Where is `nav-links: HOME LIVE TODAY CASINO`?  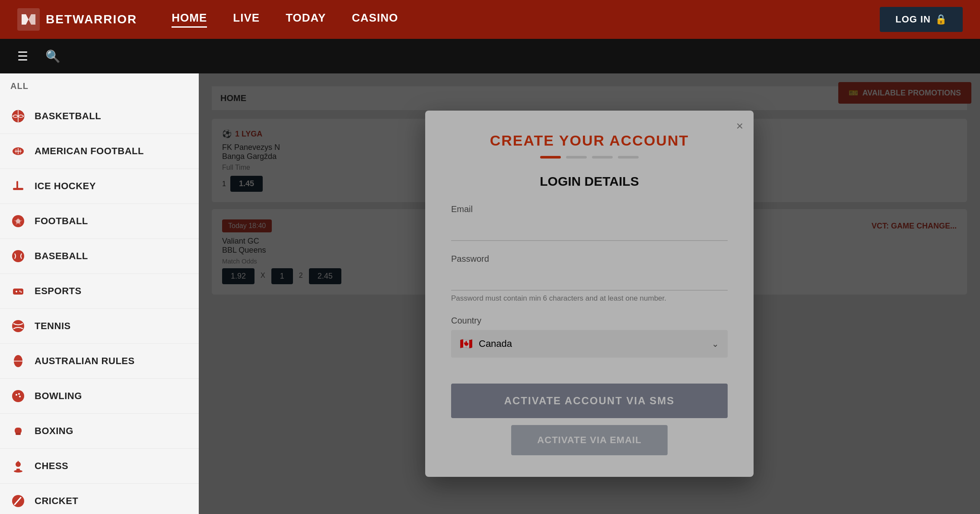 nav-links: HOME LIVE TODAY CASINO is located at coordinates (525, 19).